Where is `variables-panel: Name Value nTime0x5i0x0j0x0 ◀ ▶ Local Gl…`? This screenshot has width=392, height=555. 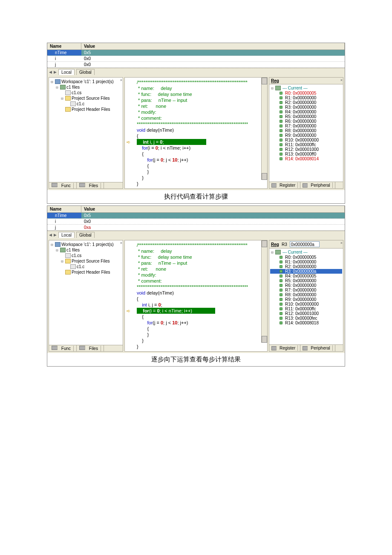 variables-panel: Name Value nTime0x5i0x0j0x0 ◀ ▶ Local Gl… is located at coordinates (196, 60).